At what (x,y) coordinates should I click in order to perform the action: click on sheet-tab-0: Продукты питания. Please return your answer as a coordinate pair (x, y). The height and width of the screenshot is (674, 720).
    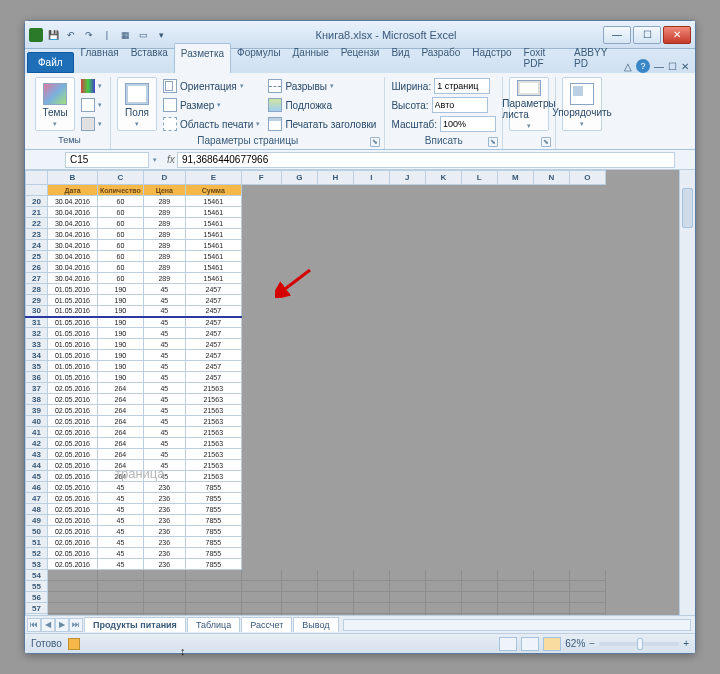
    Looking at the image, I should click on (135, 624).